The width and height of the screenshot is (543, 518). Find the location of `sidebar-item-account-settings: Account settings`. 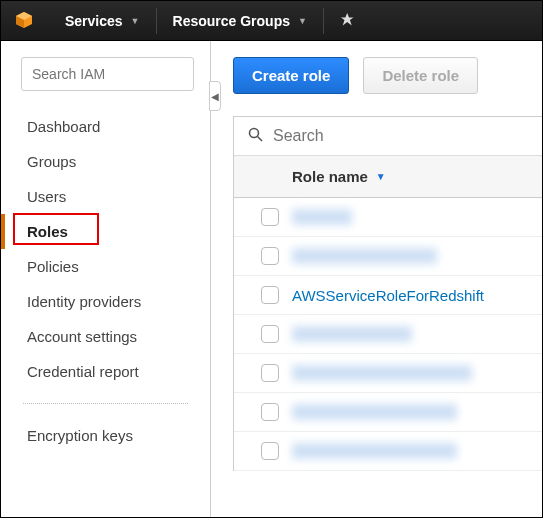

sidebar-item-account-settings: Account settings is located at coordinates (106, 336).